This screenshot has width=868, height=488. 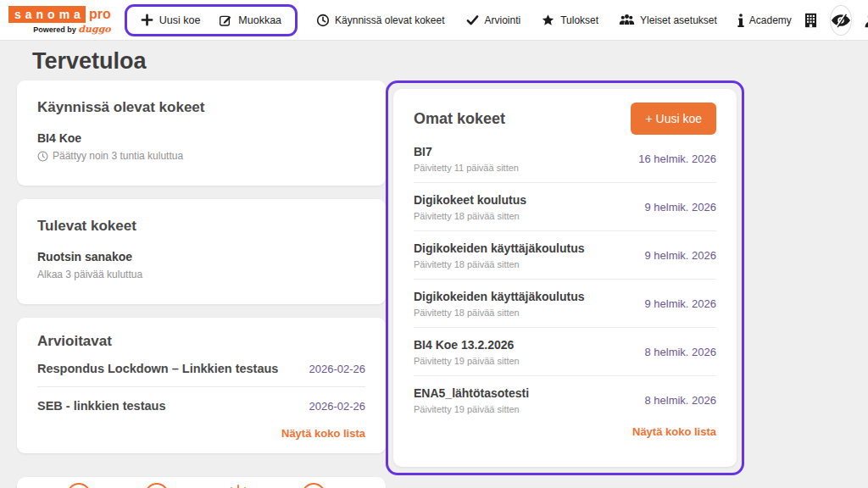 What do you see at coordinates (59, 20) in the screenshot?
I see `sanoma-pro-logo: sanoma pro Powered by duggo` at bounding box center [59, 20].